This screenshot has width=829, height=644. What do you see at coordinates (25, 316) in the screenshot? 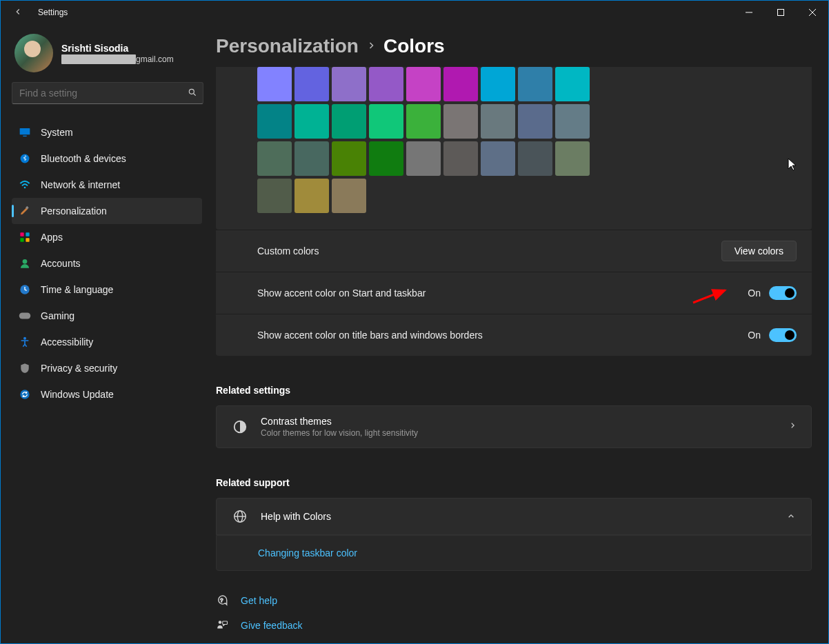
I see `gamepad-icon` at bounding box center [25, 316].